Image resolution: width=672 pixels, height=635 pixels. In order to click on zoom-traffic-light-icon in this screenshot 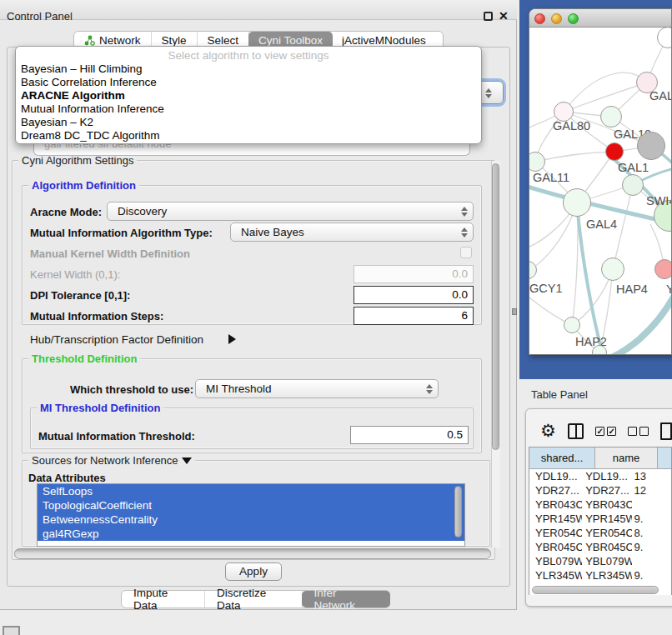, I will do `click(574, 18)`.